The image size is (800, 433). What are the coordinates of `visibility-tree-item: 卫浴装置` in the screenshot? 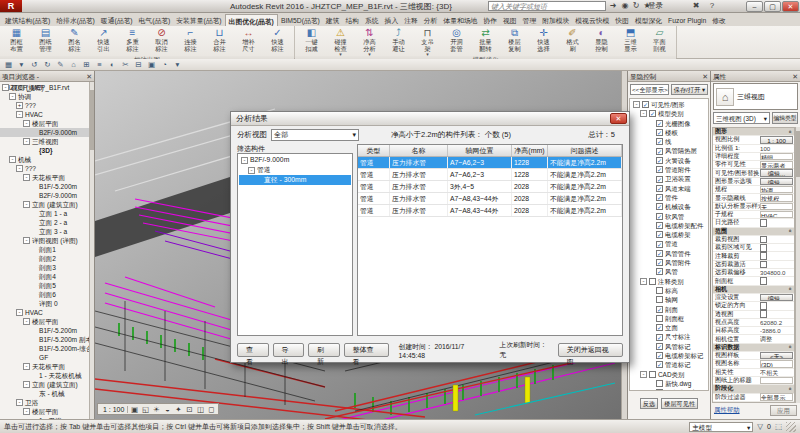 It's located at (669, 178).